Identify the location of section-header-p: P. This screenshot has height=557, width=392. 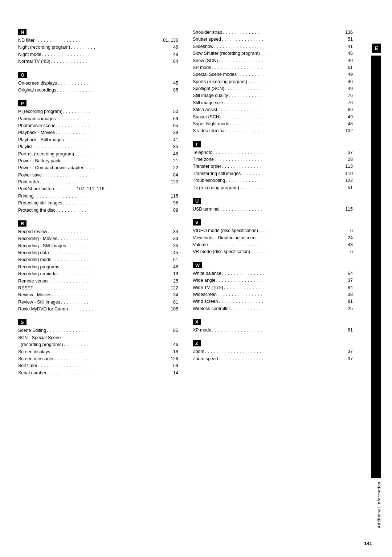
(23, 103).